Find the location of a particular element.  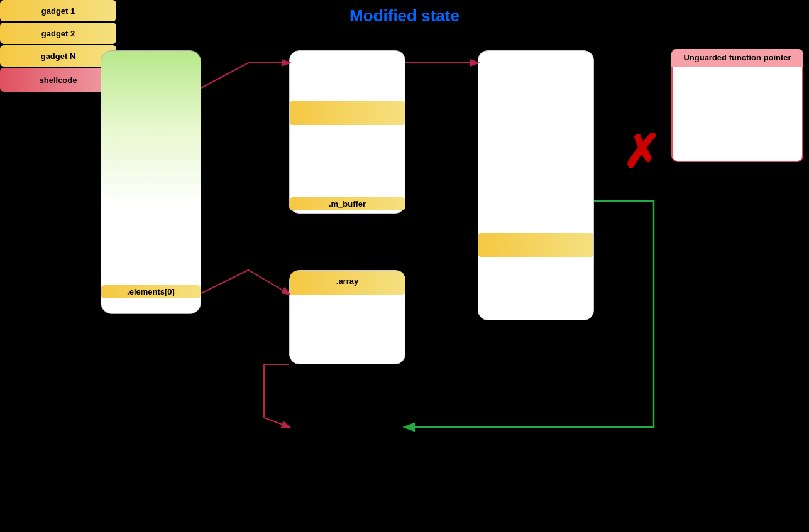

arrow-main-to-array is located at coordinates (245, 282).